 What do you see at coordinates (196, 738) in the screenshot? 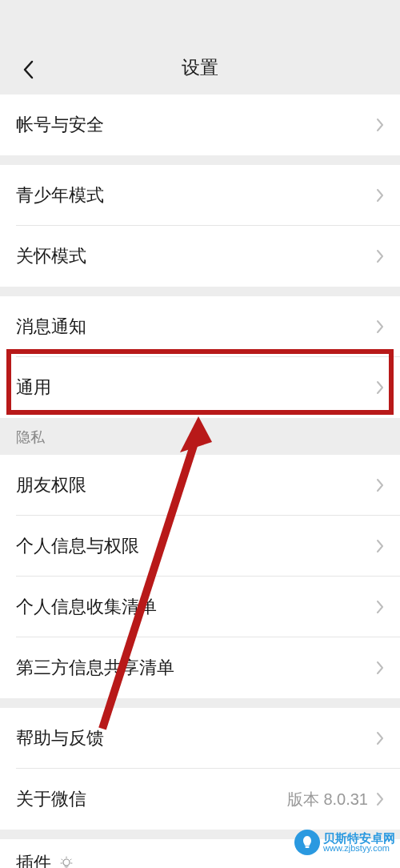
I see `item-label: 帮助与反馈` at bounding box center [196, 738].